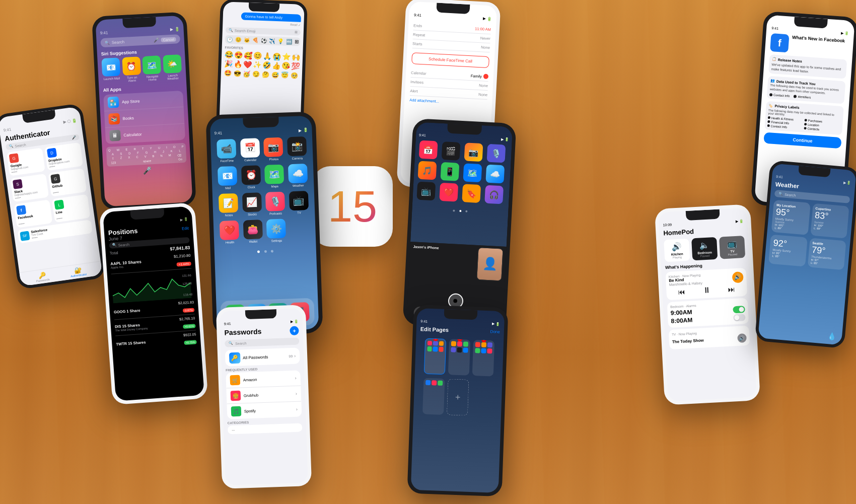 The height and width of the screenshot is (504, 856). What do you see at coordinates (187, 284) in the screenshot?
I see `svg-text: 129.68` at bounding box center [187, 284].